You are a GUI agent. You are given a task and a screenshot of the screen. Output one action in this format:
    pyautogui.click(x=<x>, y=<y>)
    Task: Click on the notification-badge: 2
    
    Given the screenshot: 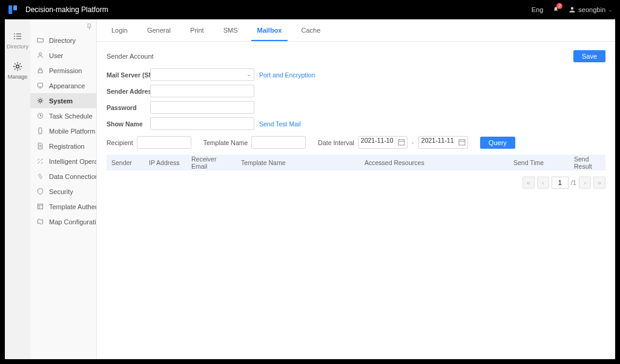 What is the action you would take?
    pyautogui.click(x=559, y=6)
    